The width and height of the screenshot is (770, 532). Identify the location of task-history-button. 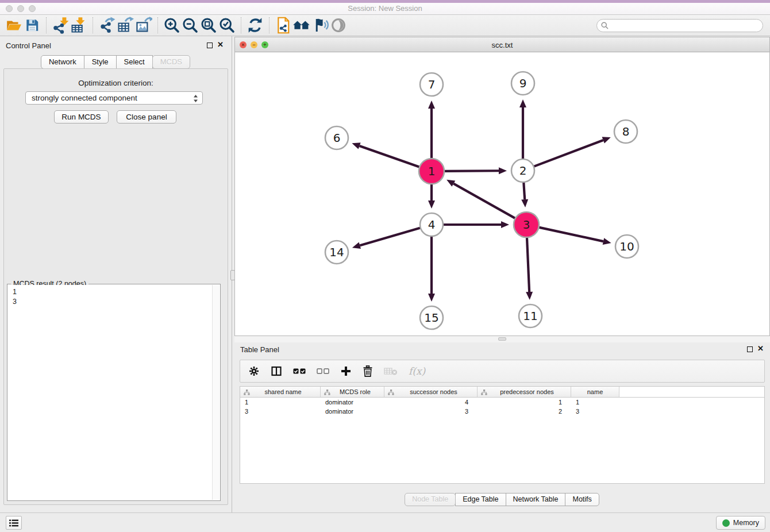
(14, 523).